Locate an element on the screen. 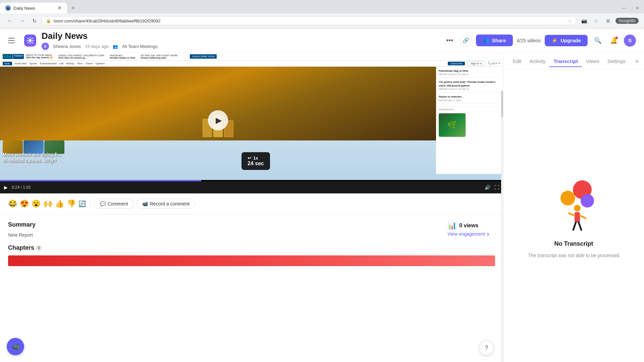 This screenshot has width=644, height=362. tab-transcript: Transcript is located at coordinates (566, 61).